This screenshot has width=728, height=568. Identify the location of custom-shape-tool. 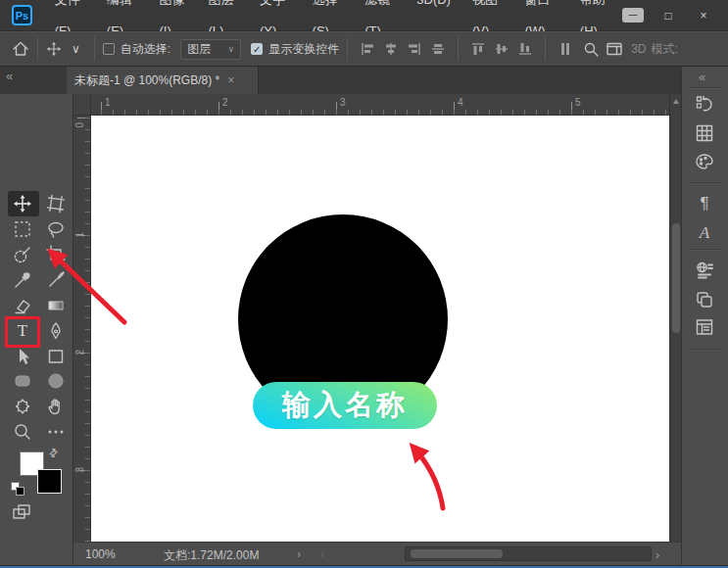
(23, 406).